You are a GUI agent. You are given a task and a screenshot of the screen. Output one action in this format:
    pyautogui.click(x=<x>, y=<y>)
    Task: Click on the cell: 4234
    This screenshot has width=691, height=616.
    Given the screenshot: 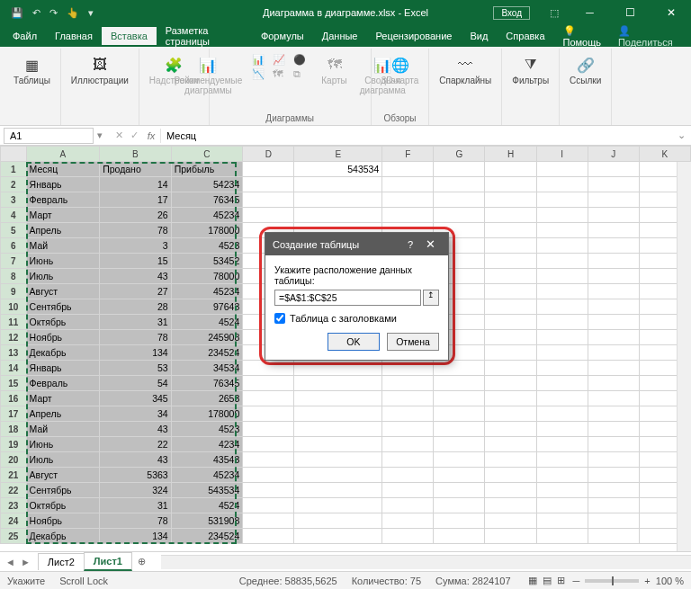 What is the action you would take?
    pyautogui.click(x=207, y=444)
    